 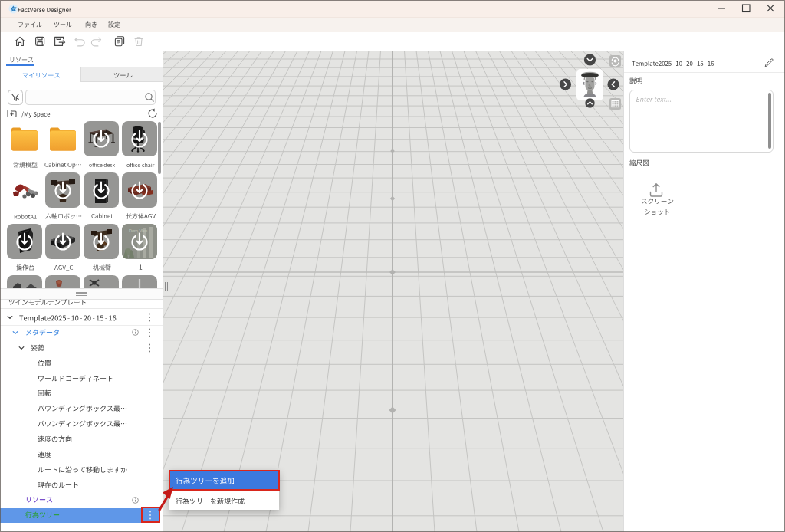 What do you see at coordinates (138, 231) in the screenshot?
I see `svg-text: Doro Vlsn` at bounding box center [138, 231].